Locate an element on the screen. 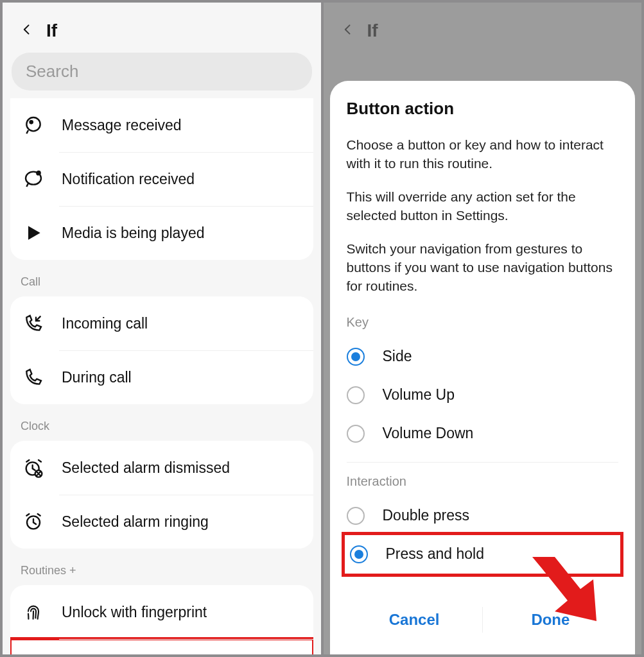 This screenshot has width=644, height=657. header: If is located at coordinates (162, 28).